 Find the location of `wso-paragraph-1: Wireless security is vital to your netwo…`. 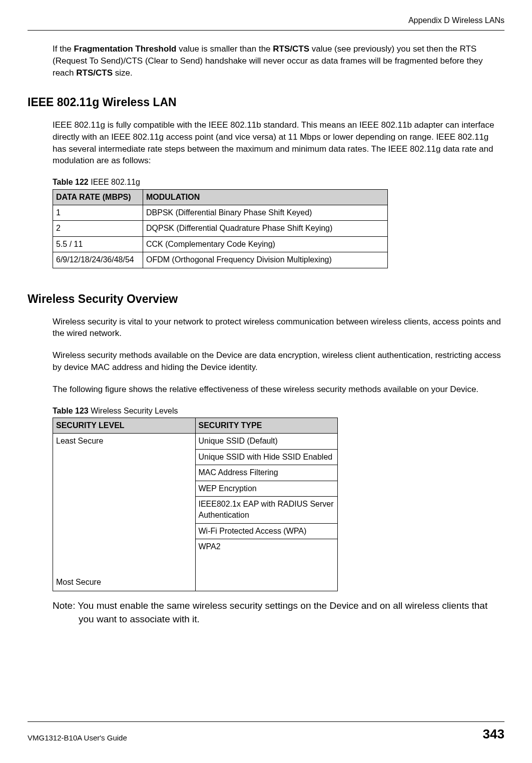

wso-paragraph-1: Wireless security is vital to your netwo… is located at coordinates (278, 328).